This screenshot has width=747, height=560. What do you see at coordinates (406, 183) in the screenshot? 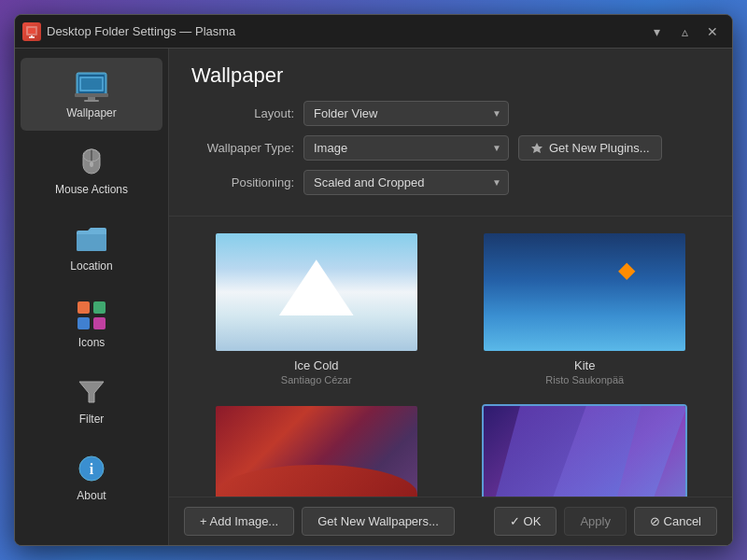
I see `positioning-select: Scaled and Cropped Scaled Centered Tiled…` at bounding box center [406, 183].